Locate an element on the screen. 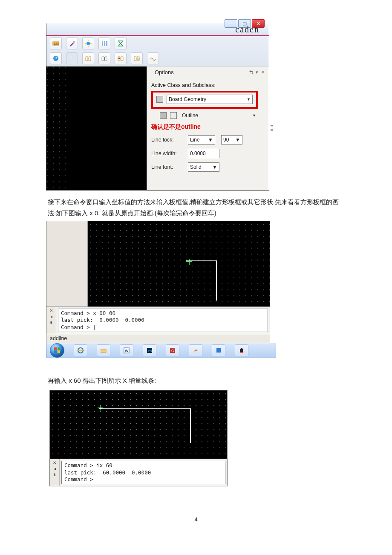 Image resolution: width=392 pixels, height=555 pixels. options-panel: Options ⇆ ▾ ✕ Active Class and Subclass:… is located at coordinates (208, 128).